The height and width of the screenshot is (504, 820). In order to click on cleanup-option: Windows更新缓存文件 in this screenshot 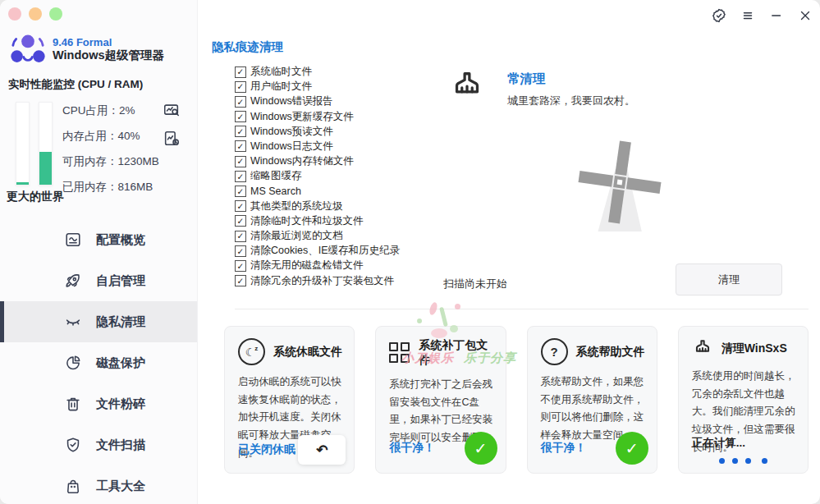, I will do `click(317, 117)`.